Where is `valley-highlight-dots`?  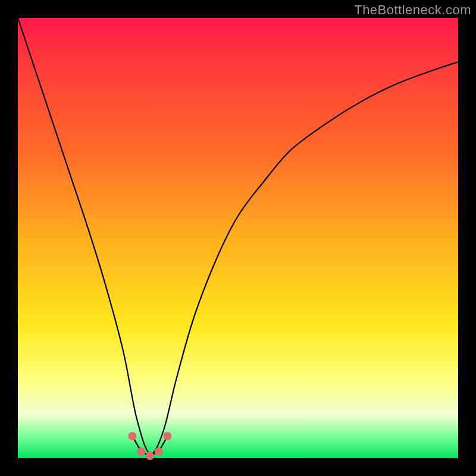
valley-highlight-dots is located at coordinates (150, 446).